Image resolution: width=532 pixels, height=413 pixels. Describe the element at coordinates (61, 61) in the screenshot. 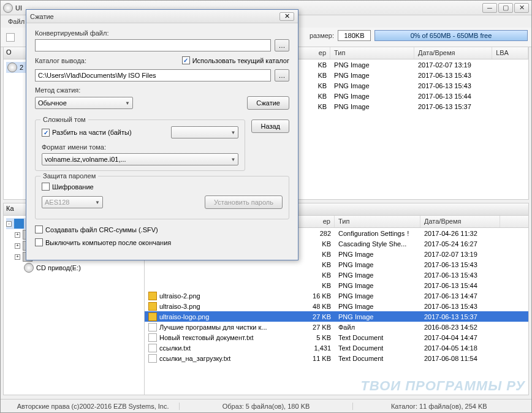

I see `output-label: Каталог вывода:` at that location.